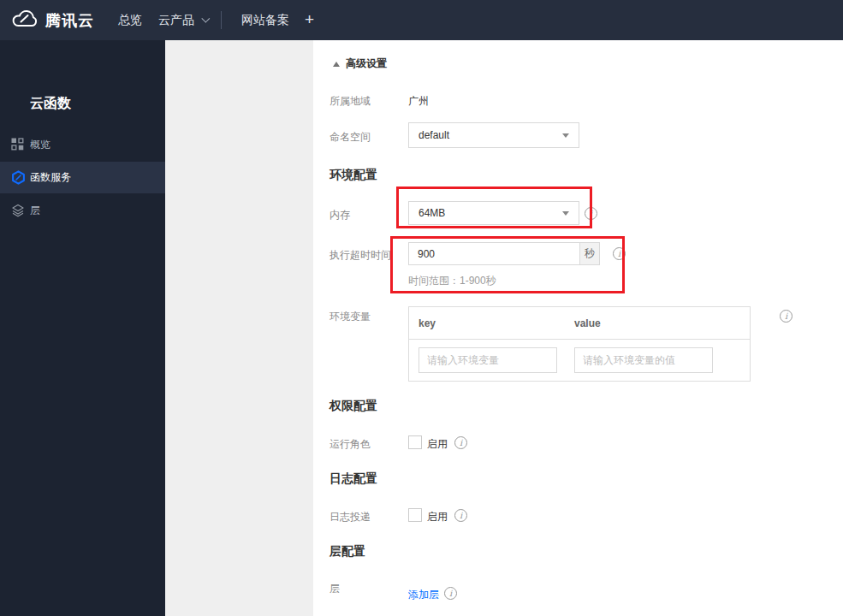 This screenshot has width=843, height=616. I want to click on scf-hexagon-icon, so click(18, 177).